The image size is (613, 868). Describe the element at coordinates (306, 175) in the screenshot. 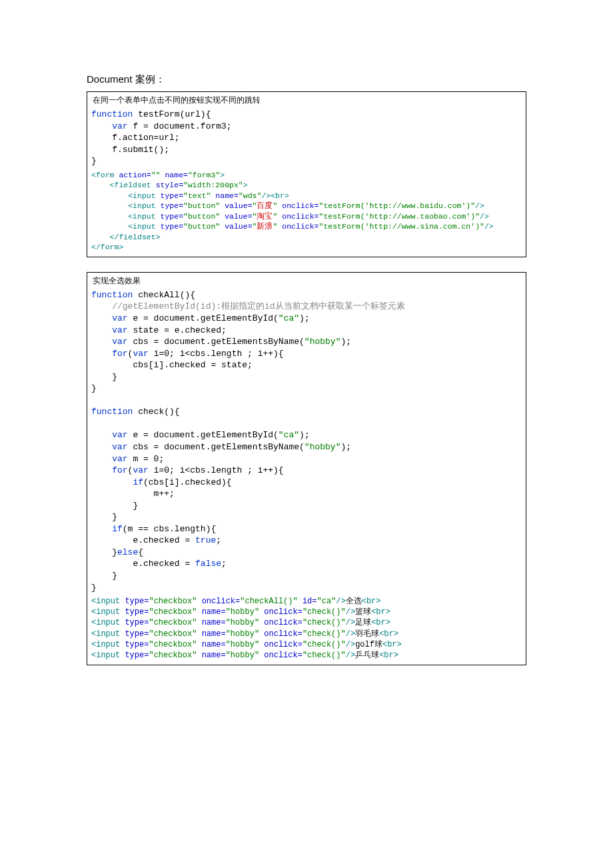

I see `example-box-1: 在同一个表单中点击不同的按钮实现不同的跳转 function testForm(…` at that location.